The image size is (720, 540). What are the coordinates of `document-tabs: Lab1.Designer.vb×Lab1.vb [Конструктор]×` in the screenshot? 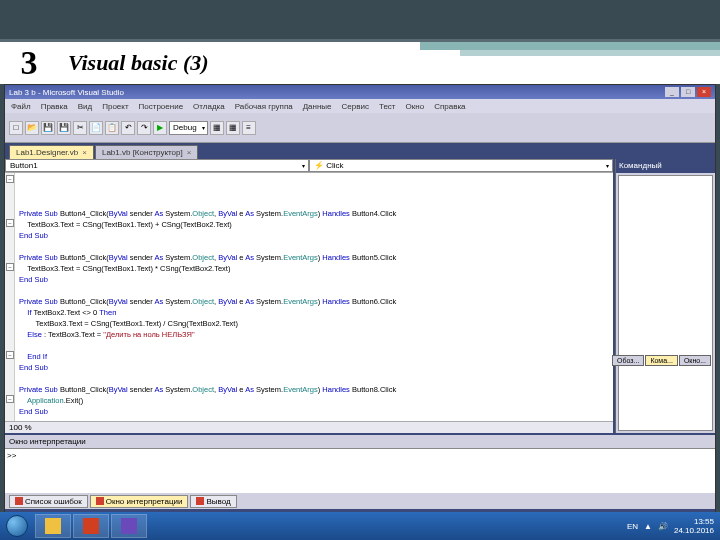 It's located at (360, 151).